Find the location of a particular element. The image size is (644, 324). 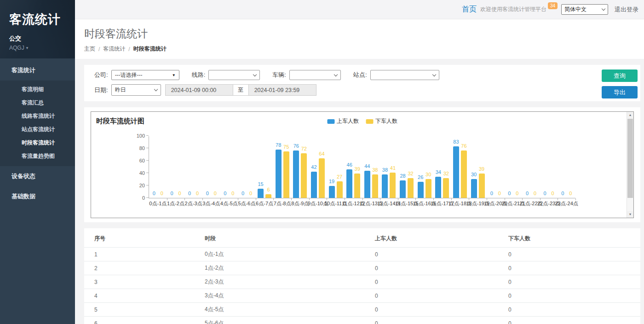

legend-label: 上车人数 is located at coordinates (348, 122).